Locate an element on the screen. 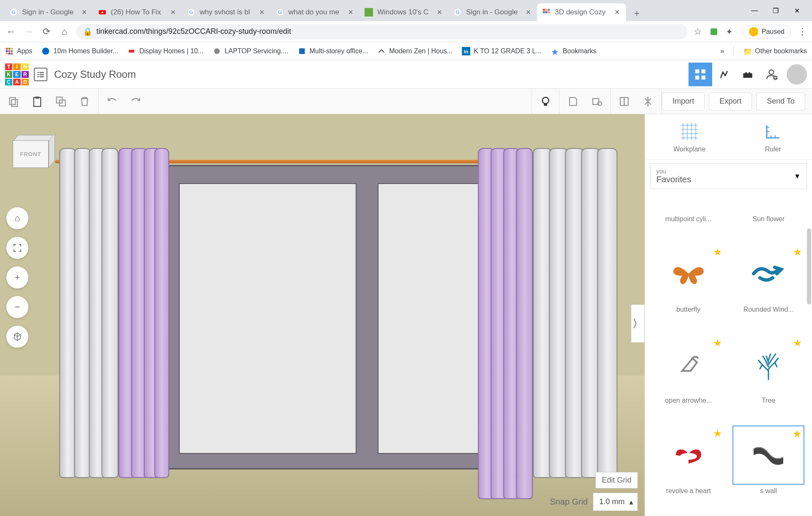  bookmark-item: Display Homes | 10... is located at coordinates (165, 51).